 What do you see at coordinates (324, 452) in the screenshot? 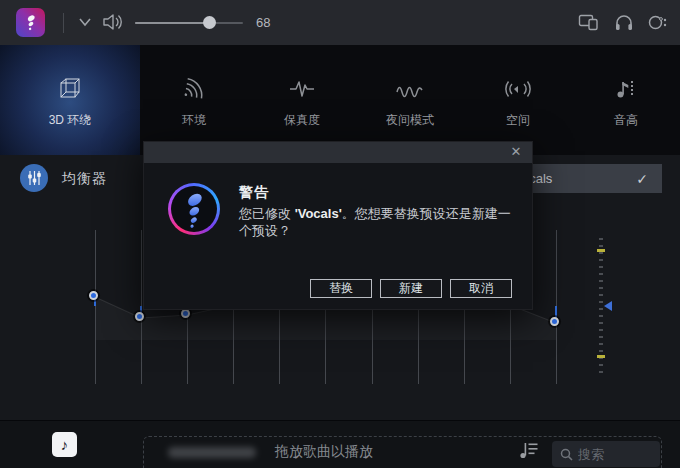
I see `drop-hint-text: 拖放歌曲以播放` at bounding box center [324, 452].